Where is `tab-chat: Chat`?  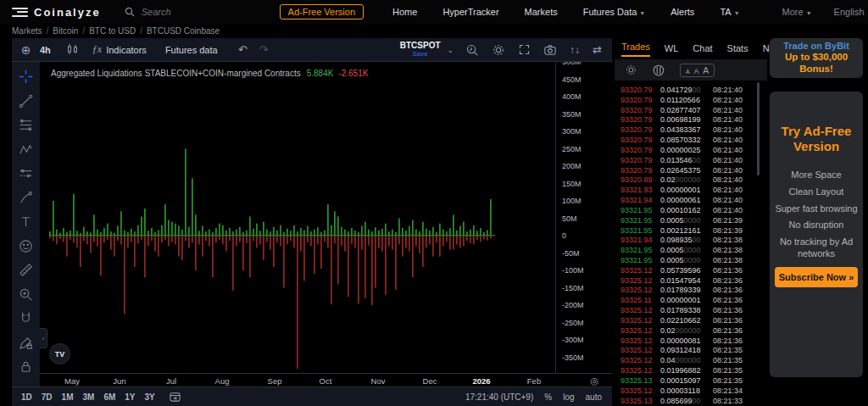 tab-chat: Chat is located at coordinates (702, 50).